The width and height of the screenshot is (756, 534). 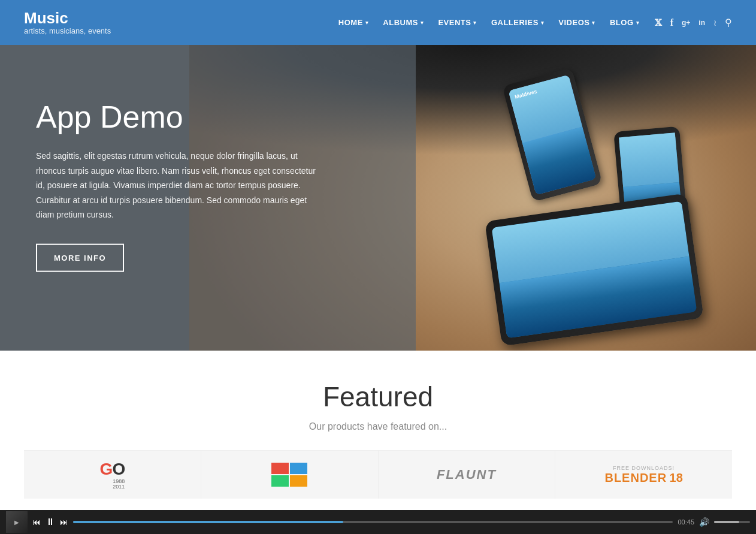 I want to click on main-nav: HOME ▾ ALBUMS ▾ EVENTS ▾ GALLERIES ▾ VID…, so click(x=489, y=23).